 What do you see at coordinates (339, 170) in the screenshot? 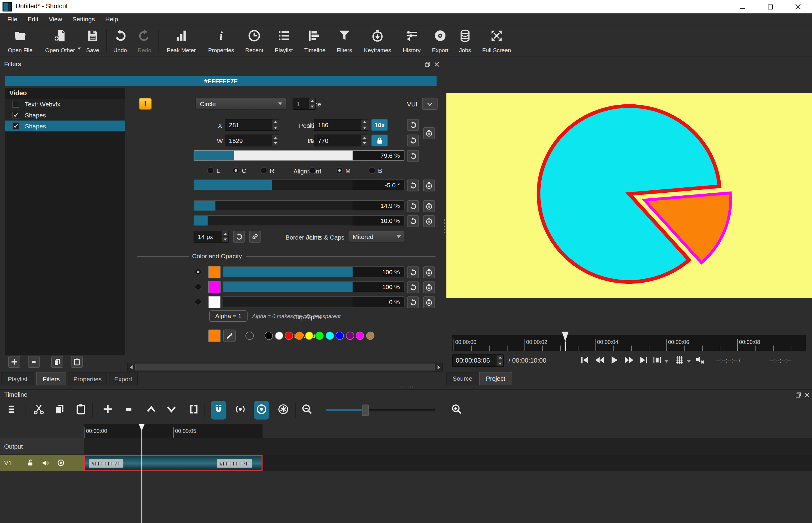
I see `alignment-radio-m` at bounding box center [339, 170].